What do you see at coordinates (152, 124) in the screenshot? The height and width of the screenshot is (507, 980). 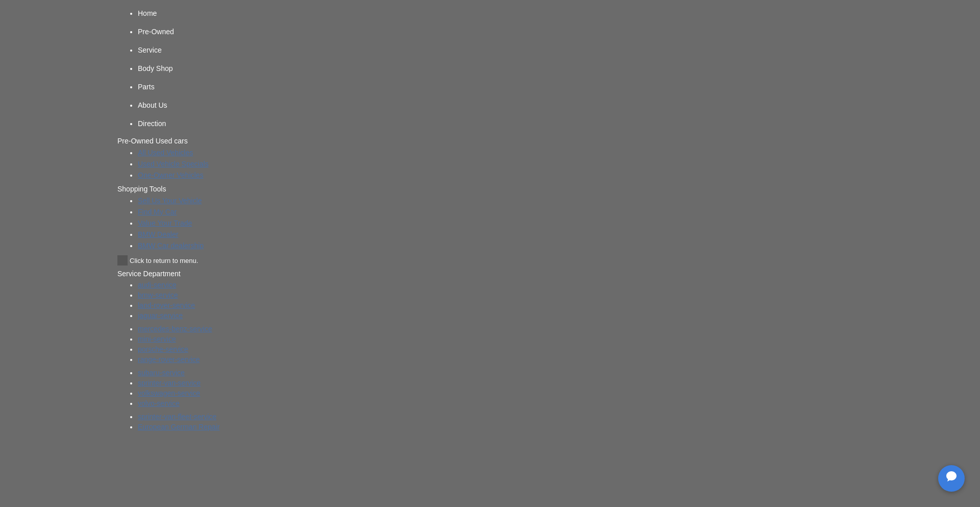 I see `nav-link-direction: Direction` at bounding box center [152, 124].